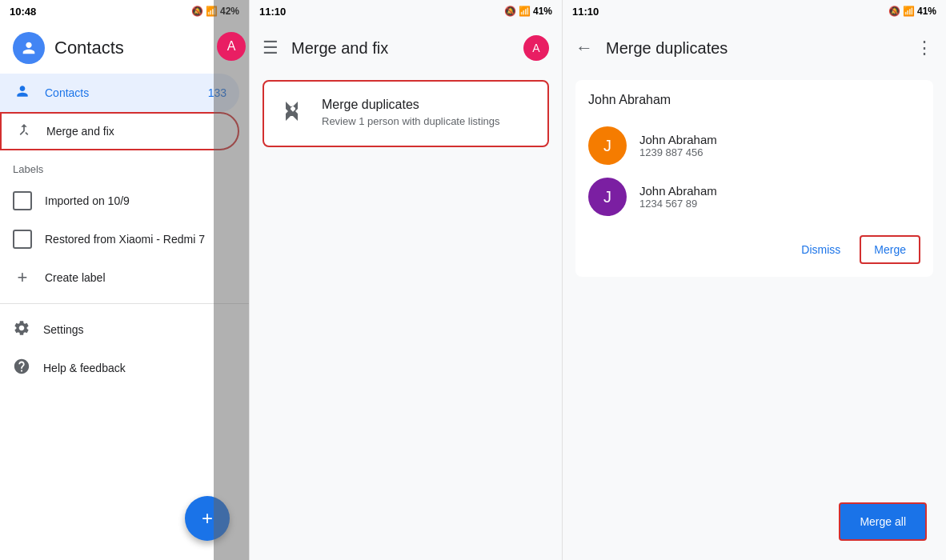 This screenshot has width=946, height=560. Describe the element at coordinates (406, 114) in the screenshot. I see `merge-duplicates-card: Merge duplicates Review 1 person with du…` at that location.